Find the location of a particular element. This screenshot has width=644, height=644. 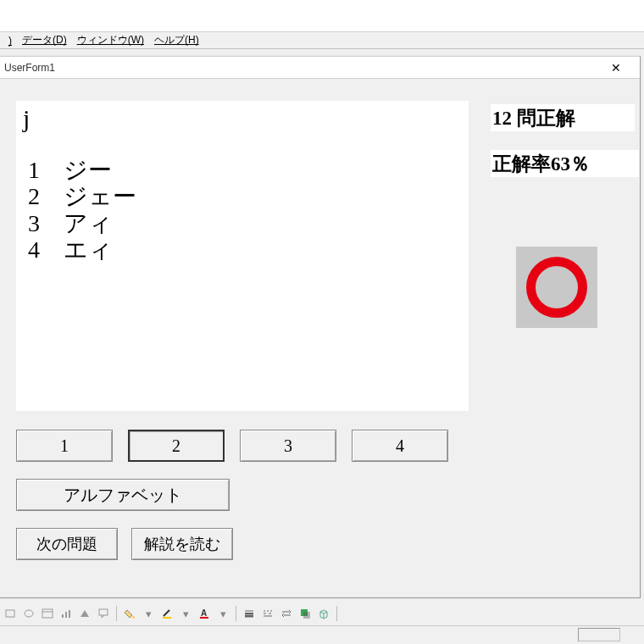

line-color-icon is located at coordinates (167, 613).